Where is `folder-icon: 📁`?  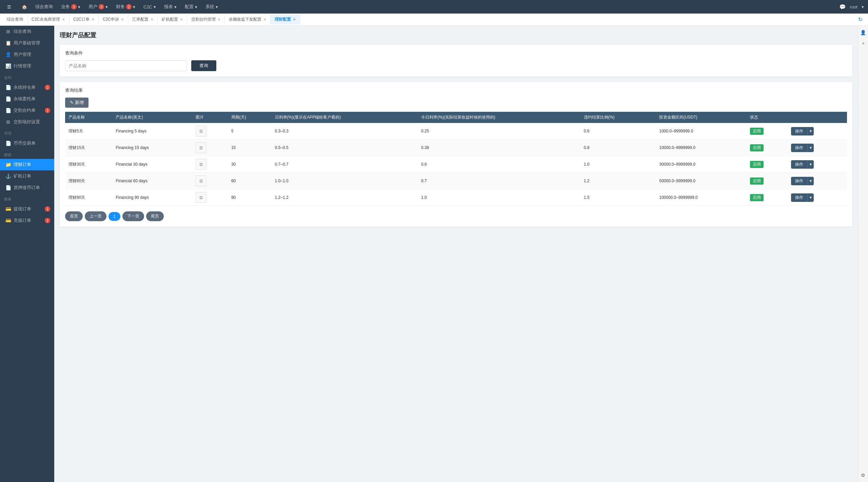 folder-icon: 📁 is located at coordinates (8, 165).